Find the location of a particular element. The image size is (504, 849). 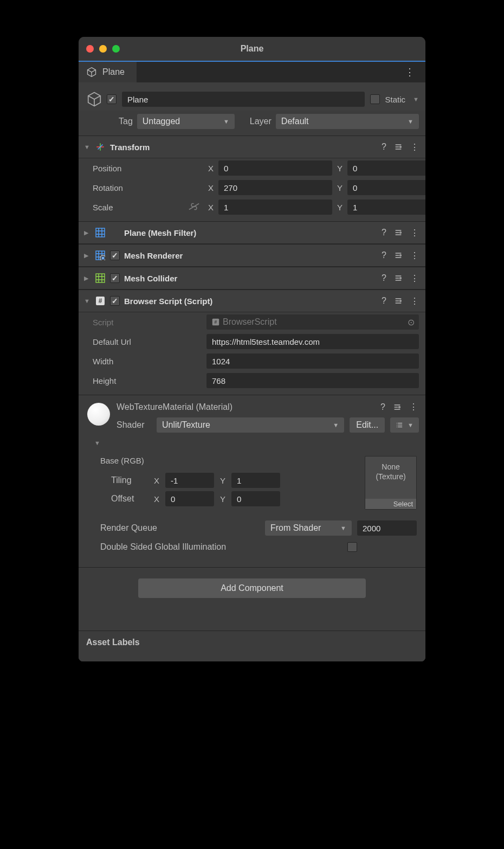

gameobject-name-input is located at coordinates (243, 99).